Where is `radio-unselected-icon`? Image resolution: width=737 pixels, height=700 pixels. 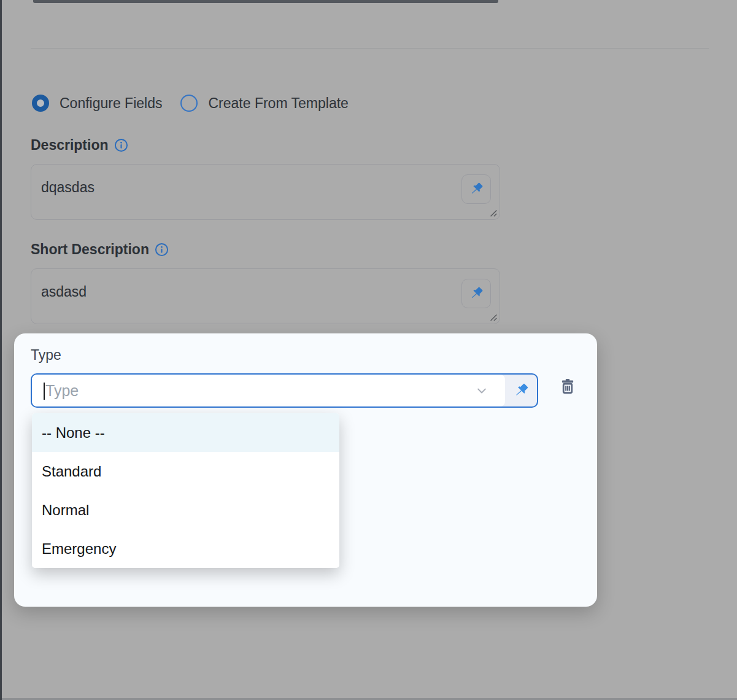 radio-unselected-icon is located at coordinates (189, 103).